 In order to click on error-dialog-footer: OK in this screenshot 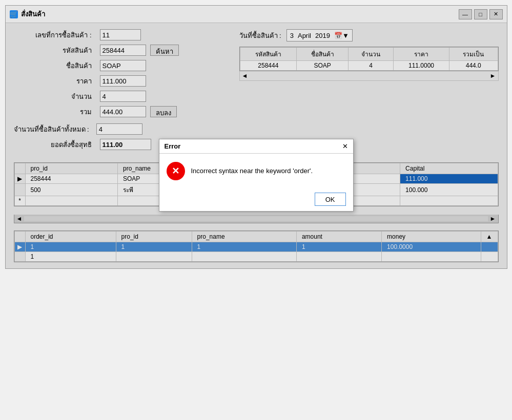, I will do `click(256, 200)`.